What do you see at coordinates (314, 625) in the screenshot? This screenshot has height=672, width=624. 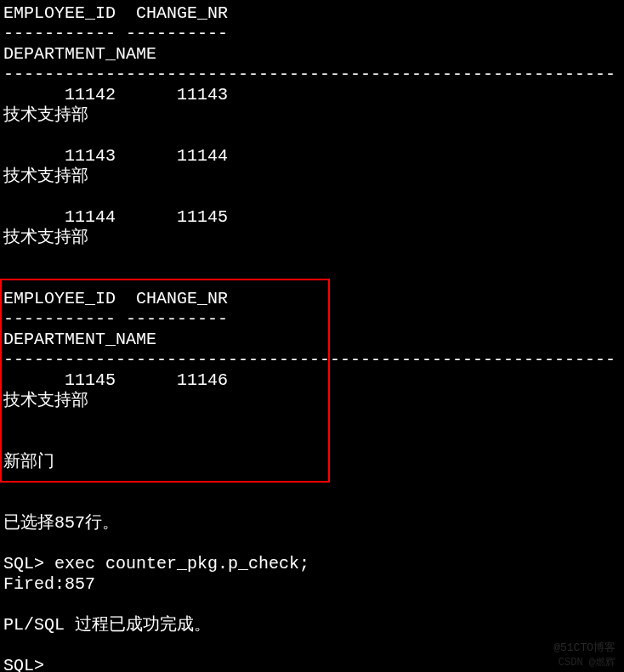 I see `plsql-success: PL/SQL 过程已成功完成。` at bounding box center [314, 625].